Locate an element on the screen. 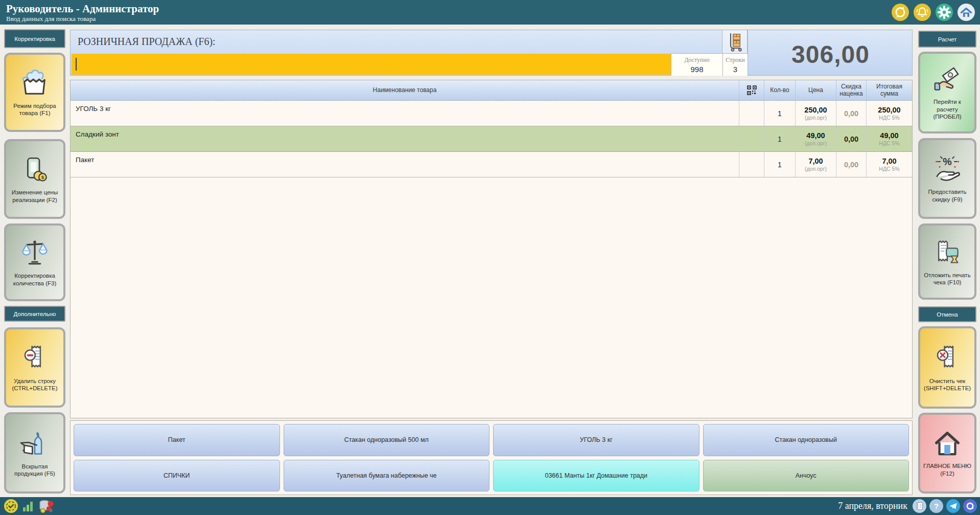 The width and height of the screenshot is (980, 515). quick-product-button: Пакет is located at coordinates (177, 440).